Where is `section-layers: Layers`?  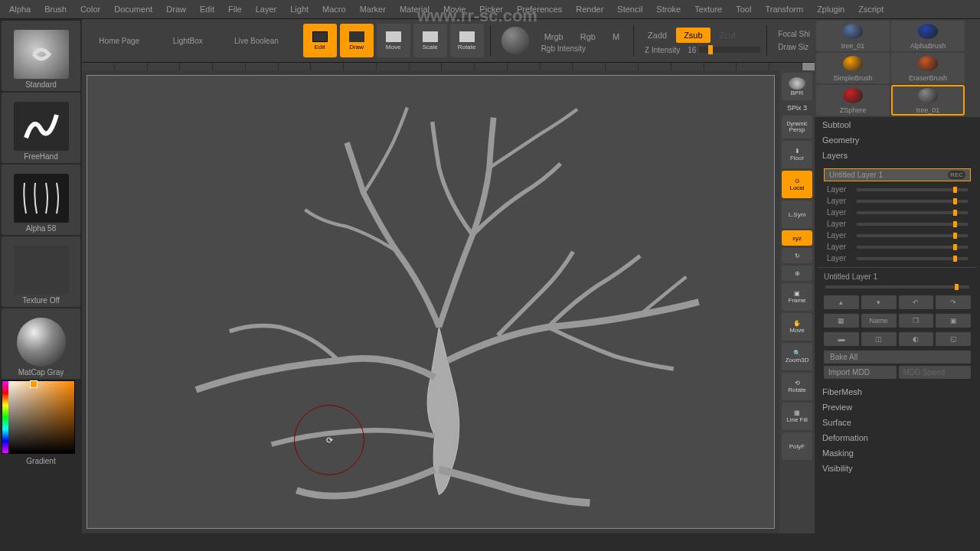
section-layers: Layers is located at coordinates (897, 155).